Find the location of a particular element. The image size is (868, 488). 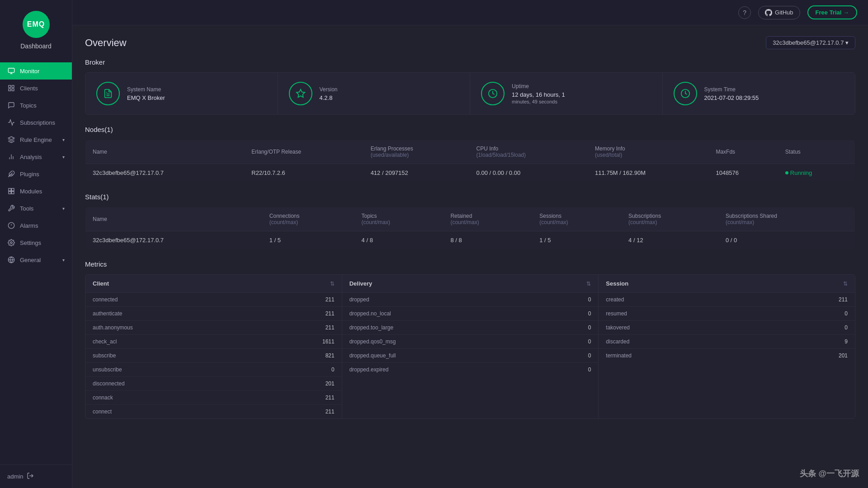

stats-section: Stats(1) Name Connections(count/max) Top… is located at coordinates (470, 221).